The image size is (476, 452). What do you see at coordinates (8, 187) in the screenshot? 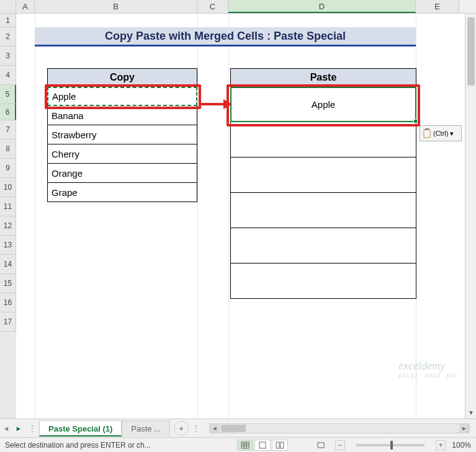
I see `row-header-10: 10` at bounding box center [8, 187].